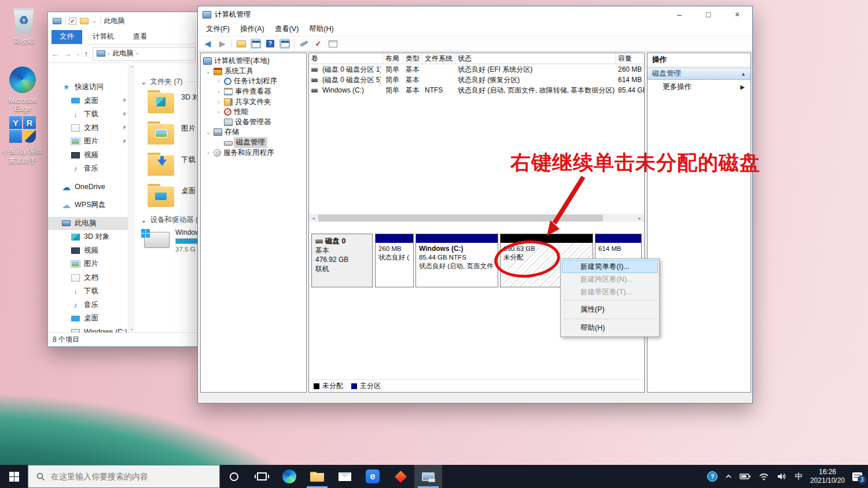 Image resolution: width=868 pixels, height=488 pixels. What do you see at coordinates (24, 25) in the screenshot?
I see `desktop-icon-recycle-bin: ♻ 回收站` at bounding box center [24, 25].